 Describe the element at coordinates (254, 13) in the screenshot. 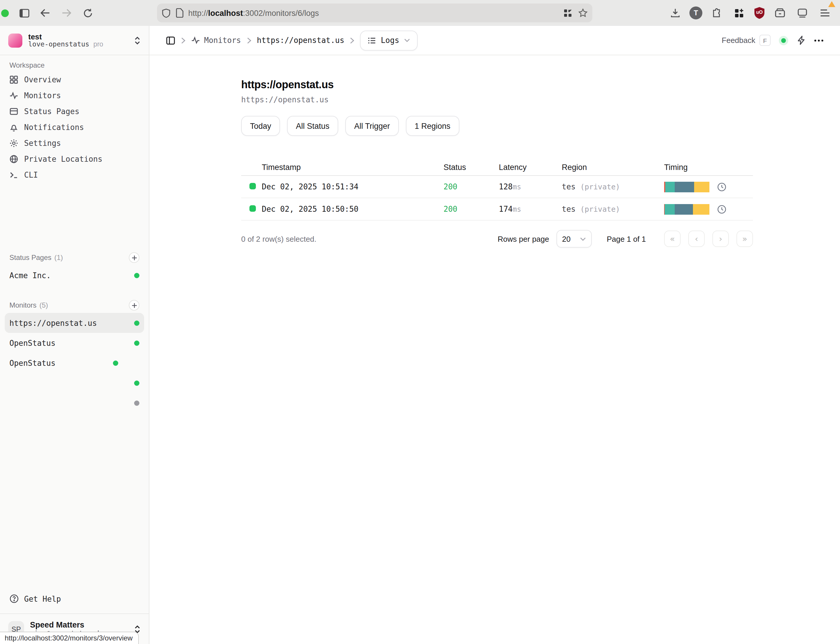

I see `url-text: http://localhost:3002/monitors/6/logs` at that location.